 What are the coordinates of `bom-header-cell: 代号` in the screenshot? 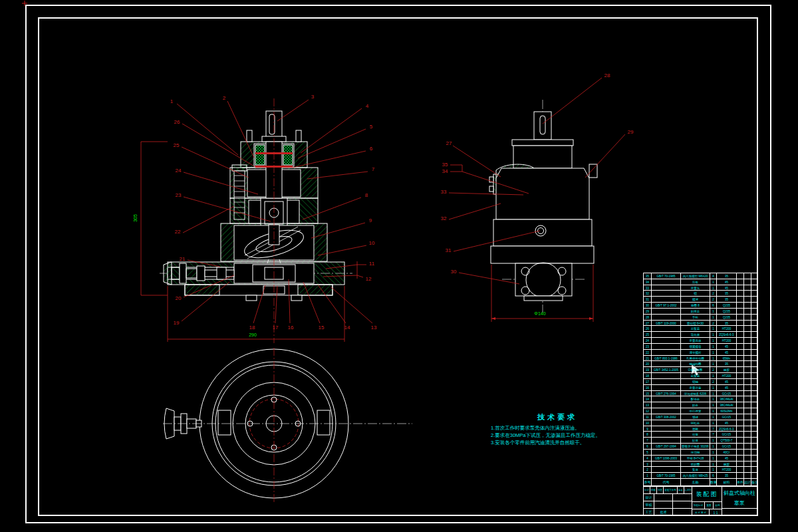 It's located at (666, 482).